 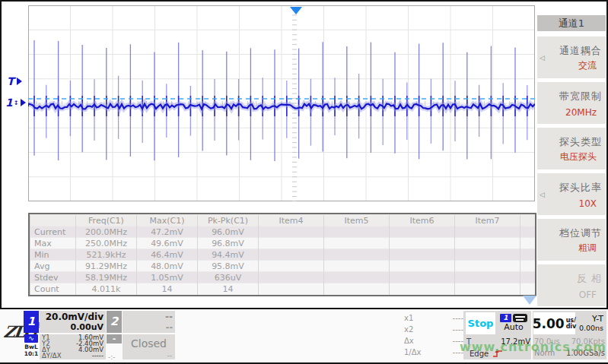 What do you see at coordinates (581, 112) in the screenshot?
I see `panel-value: 20MHz` at bounding box center [581, 112].